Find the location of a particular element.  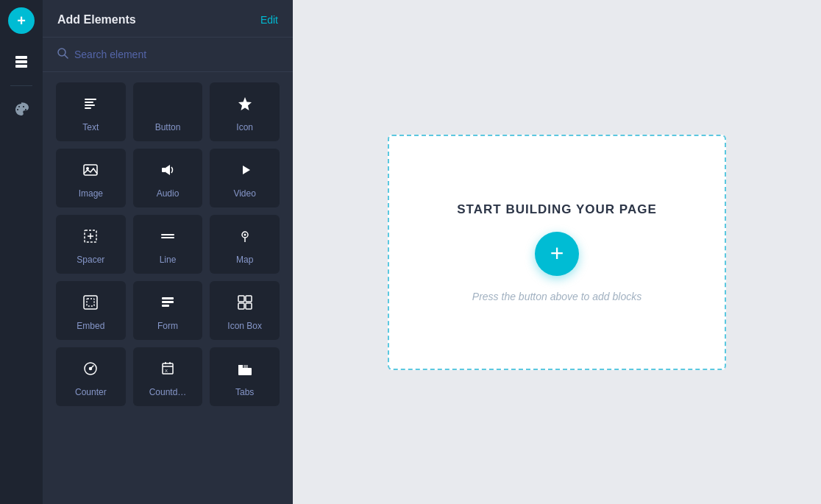

spacer-icon is located at coordinates (90, 238).